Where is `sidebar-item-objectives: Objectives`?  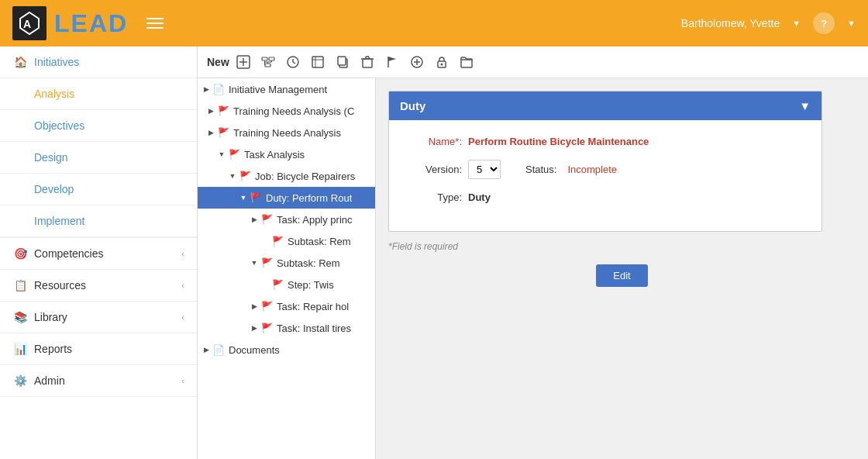 sidebar-item-objectives: Objectives is located at coordinates (98, 126).